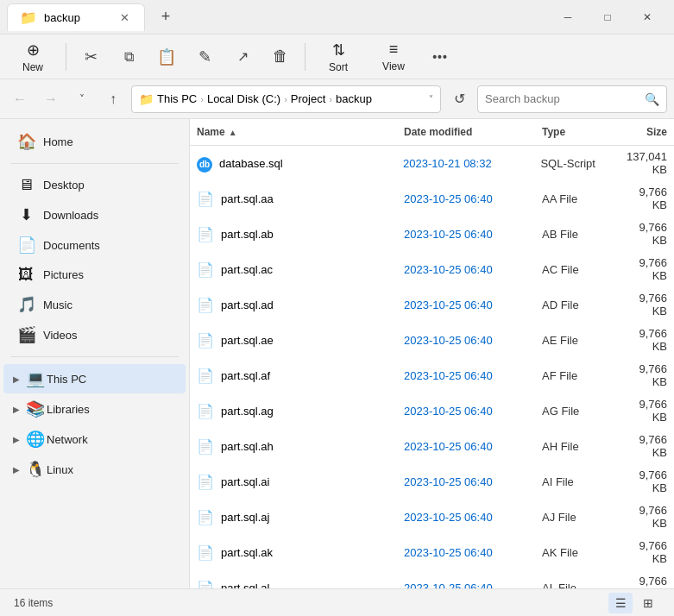 This screenshot has height=616, width=674. I want to click on sidebar-item-pictures: 🖼 Pictures, so click(95, 274).